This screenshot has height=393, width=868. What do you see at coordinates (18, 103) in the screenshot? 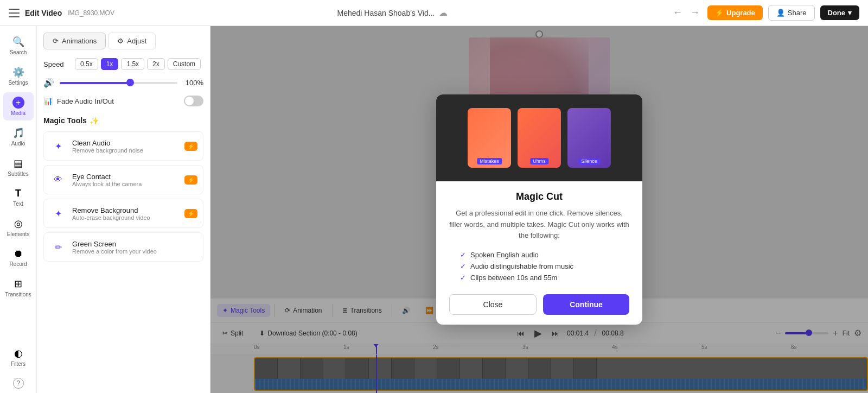
I see `media-icon: +` at bounding box center [18, 103].